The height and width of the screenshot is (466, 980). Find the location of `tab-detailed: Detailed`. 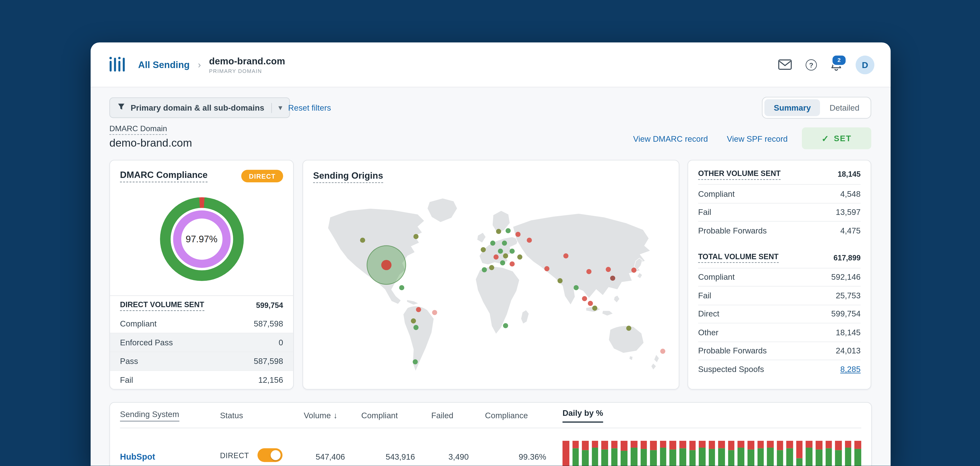

tab-detailed: Detailed is located at coordinates (845, 108).